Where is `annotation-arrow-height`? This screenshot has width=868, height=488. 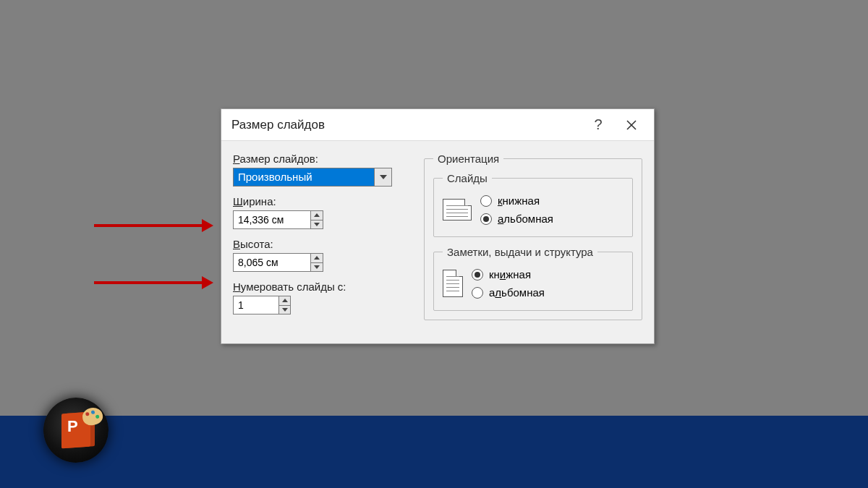 annotation-arrow-height is located at coordinates (153, 283).